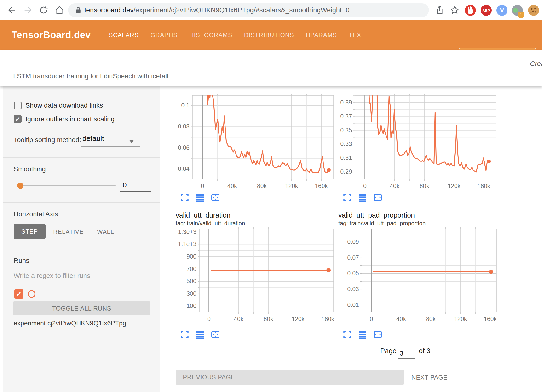 The image size is (542, 392). Describe the element at coordinates (242, 10) in the screenshot. I see `url-path: /experiment/cj2vtPiwQHKN9Q1tx6PTpg/#scal…` at that location.